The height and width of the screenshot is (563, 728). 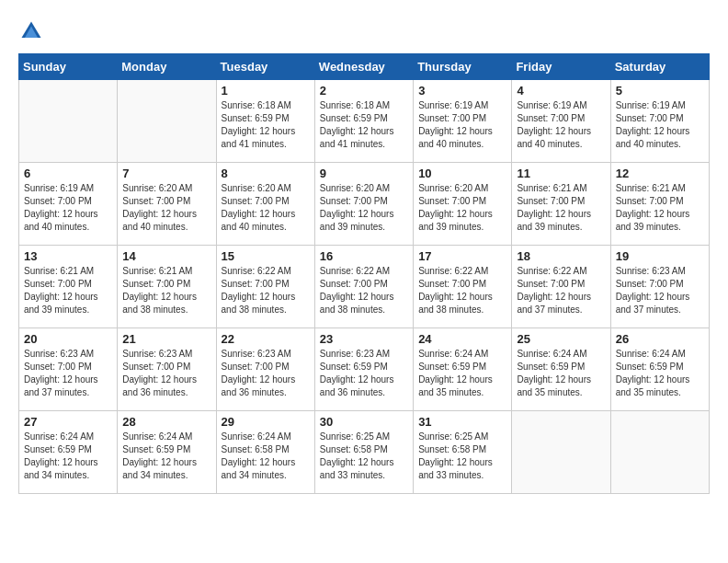 I want to click on day-number: 30, so click(x=364, y=421).